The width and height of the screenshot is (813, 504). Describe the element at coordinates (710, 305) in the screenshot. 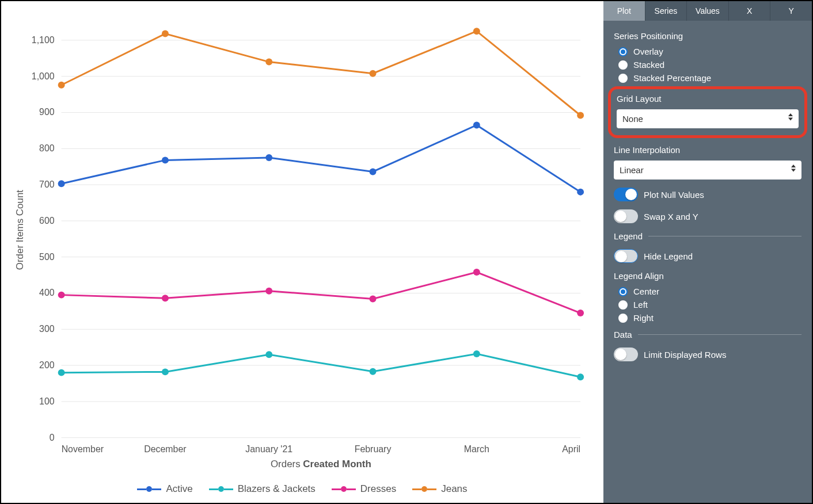

I see `legend-align-option-left: Left` at that location.